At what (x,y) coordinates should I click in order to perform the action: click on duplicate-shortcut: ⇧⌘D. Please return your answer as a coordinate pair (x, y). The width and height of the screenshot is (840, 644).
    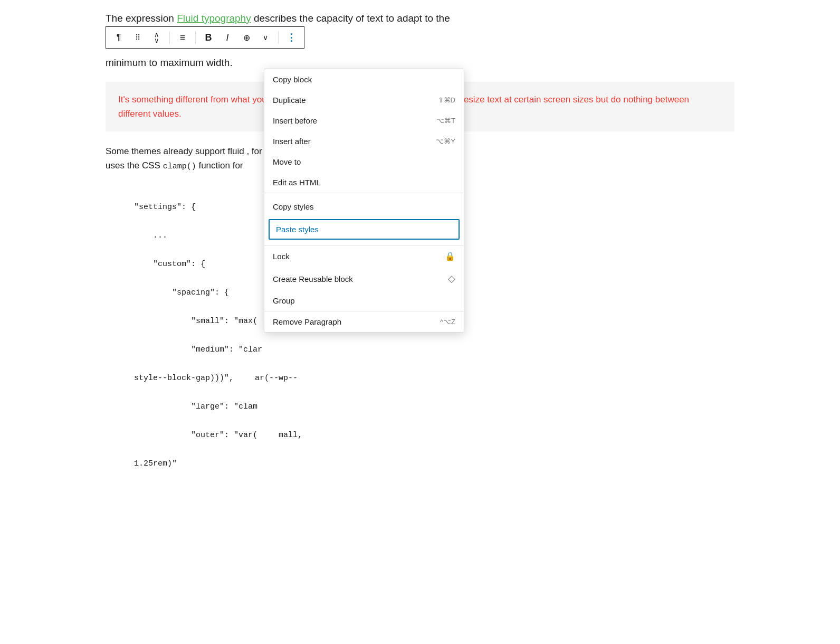
    Looking at the image, I should click on (446, 100).